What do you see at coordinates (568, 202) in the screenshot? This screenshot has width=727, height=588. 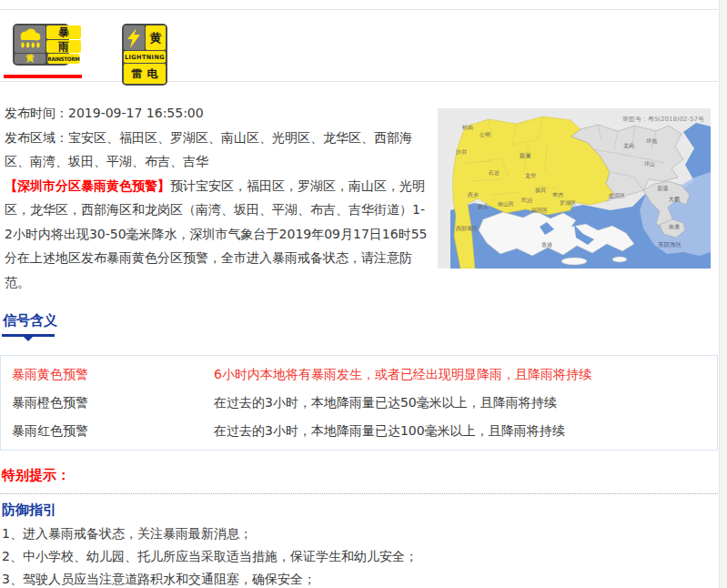 I see `map-label: 罗湖区` at bounding box center [568, 202].